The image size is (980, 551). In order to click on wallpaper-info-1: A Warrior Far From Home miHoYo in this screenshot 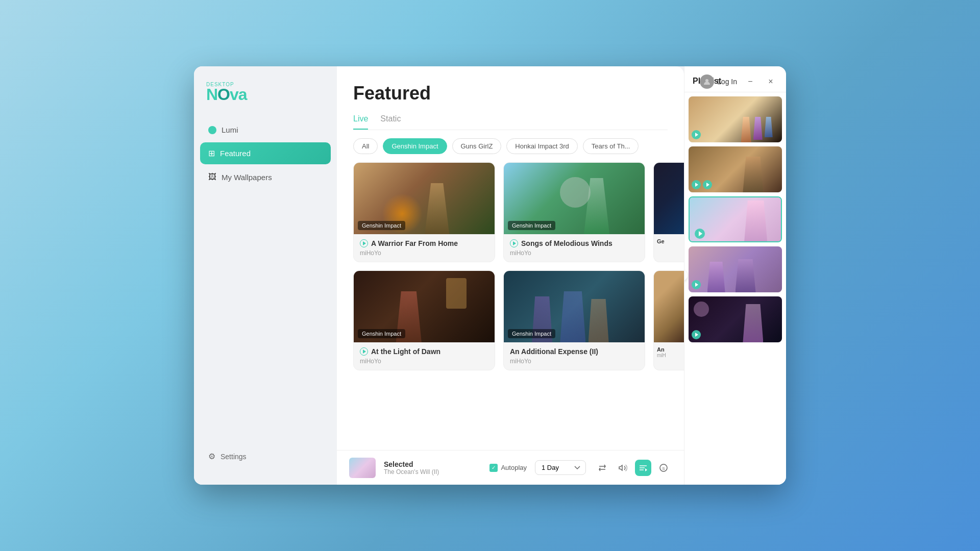, I will do `click(424, 248)`.